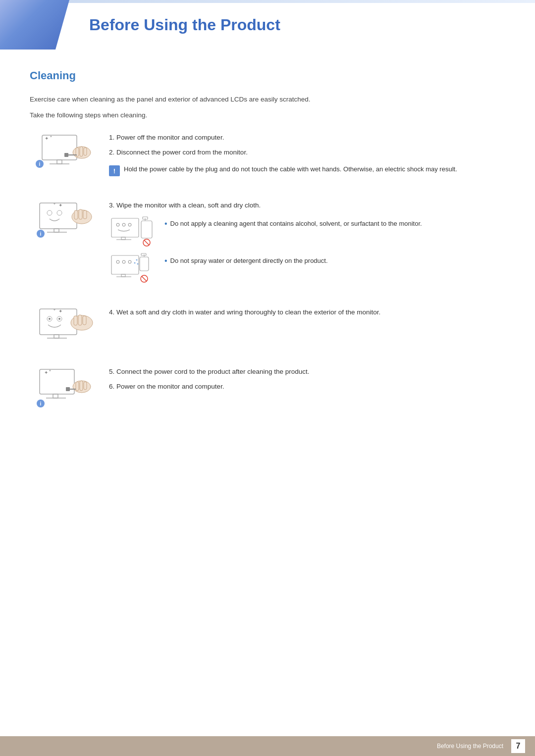 The height and width of the screenshot is (756, 535). I want to click on step-image-1: i ✦ ✦, so click(64, 152).